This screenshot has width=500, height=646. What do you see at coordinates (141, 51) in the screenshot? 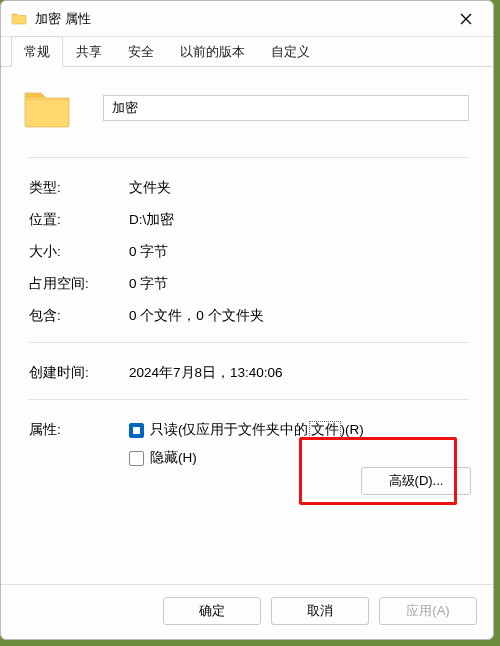
I see `tab-security: 安全` at bounding box center [141, 51].